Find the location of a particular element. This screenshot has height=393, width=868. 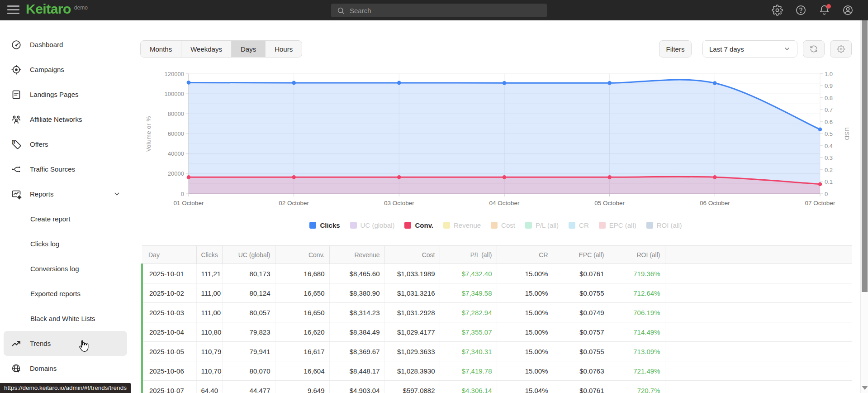

sidebar-item-exported-reports: Exported reports is located at coordinates (74, 293).